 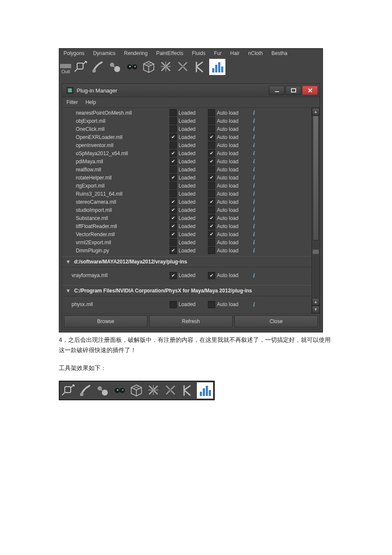 I want to click on close-button: Close, so click(x=276, y=321).